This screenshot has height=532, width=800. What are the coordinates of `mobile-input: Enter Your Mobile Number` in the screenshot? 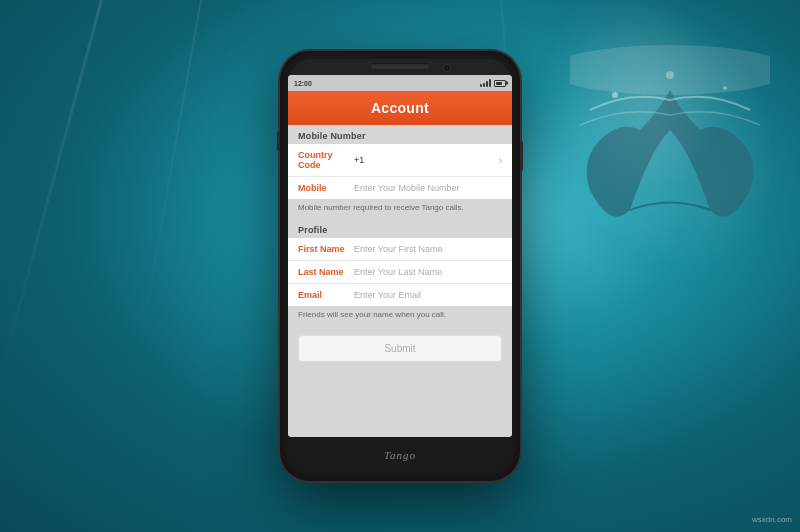 It's located at (428, 188).